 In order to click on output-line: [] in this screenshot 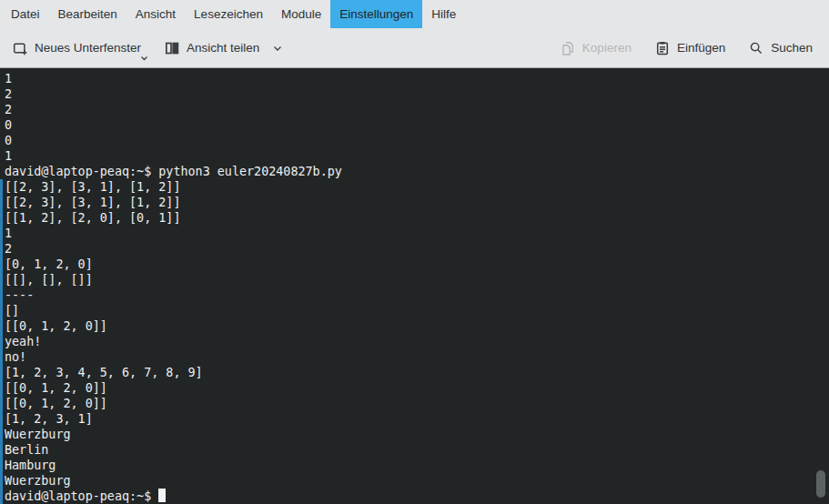, I will do `click(415, 311)`.